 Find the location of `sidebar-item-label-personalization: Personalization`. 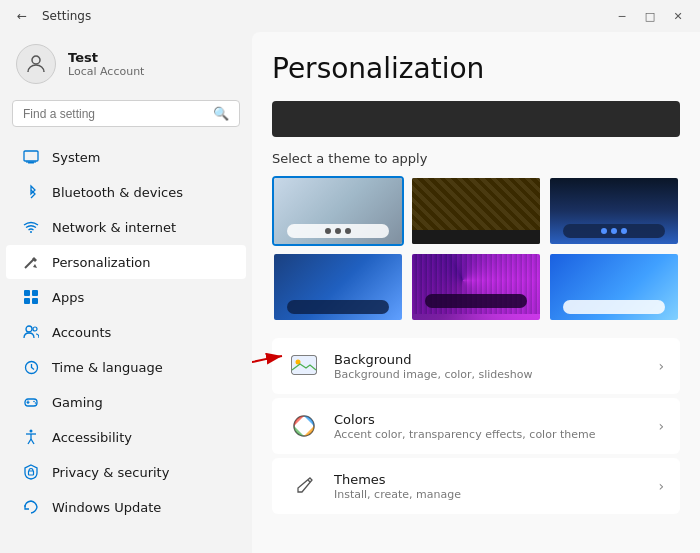

sidebar-item-label-personalization: Personalization is located at coordinates (102, 262).